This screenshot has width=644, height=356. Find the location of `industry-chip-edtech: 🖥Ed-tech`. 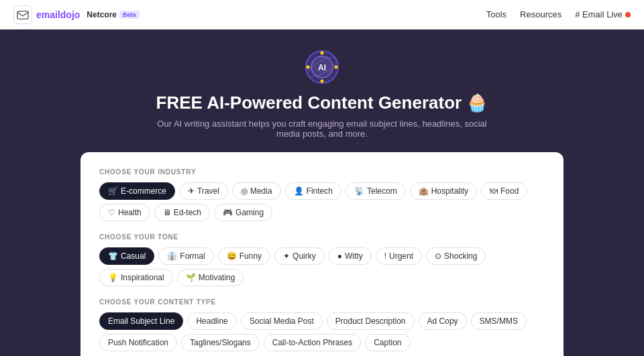

industry-chip-edtech: 🖥Ed-tech is located at coordinates (182, 213).